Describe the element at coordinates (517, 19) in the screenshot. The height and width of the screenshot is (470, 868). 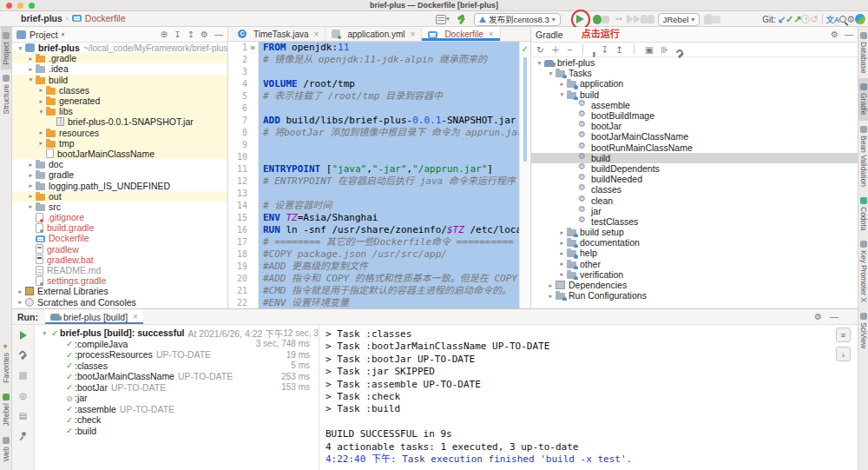
I see `run-configuration-select: 发布到centos8.3 ▾` at that location.